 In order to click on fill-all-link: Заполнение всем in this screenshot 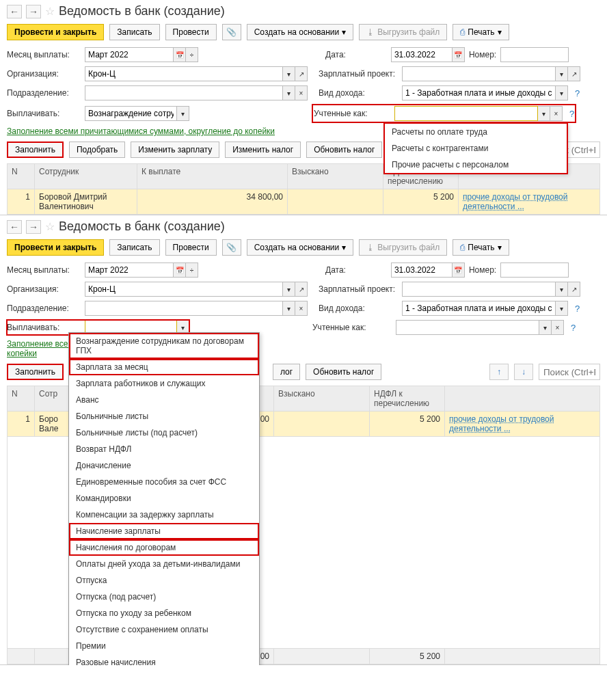, I will do `click(40, 344)`.